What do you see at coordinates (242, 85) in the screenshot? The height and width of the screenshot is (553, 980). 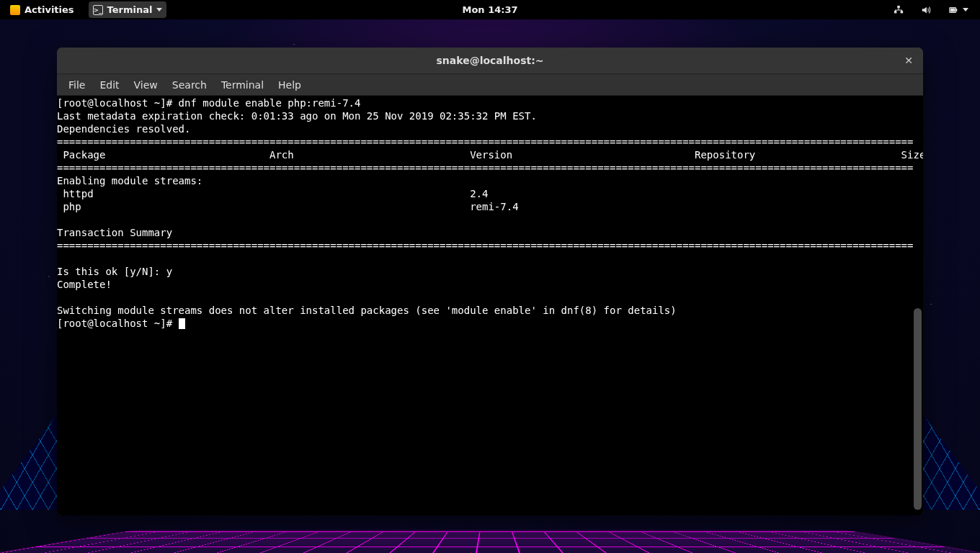 I see `menu-terminal: Terminal` at bounding box center [242, 85].